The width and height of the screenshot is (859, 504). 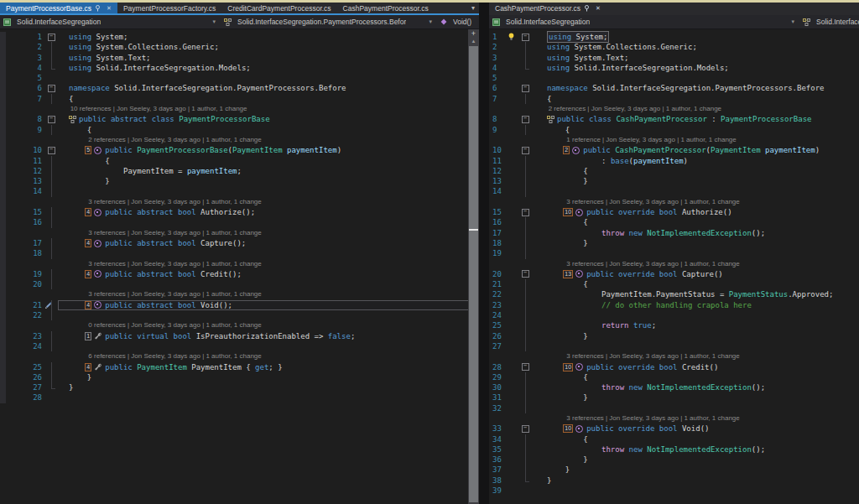 What do you see at coordinates (674, 150) in the screenshot?
I see `code-line-10: 10−2public CashPaymentProcessor(PaymentI…` at bounding box center [674, 150].